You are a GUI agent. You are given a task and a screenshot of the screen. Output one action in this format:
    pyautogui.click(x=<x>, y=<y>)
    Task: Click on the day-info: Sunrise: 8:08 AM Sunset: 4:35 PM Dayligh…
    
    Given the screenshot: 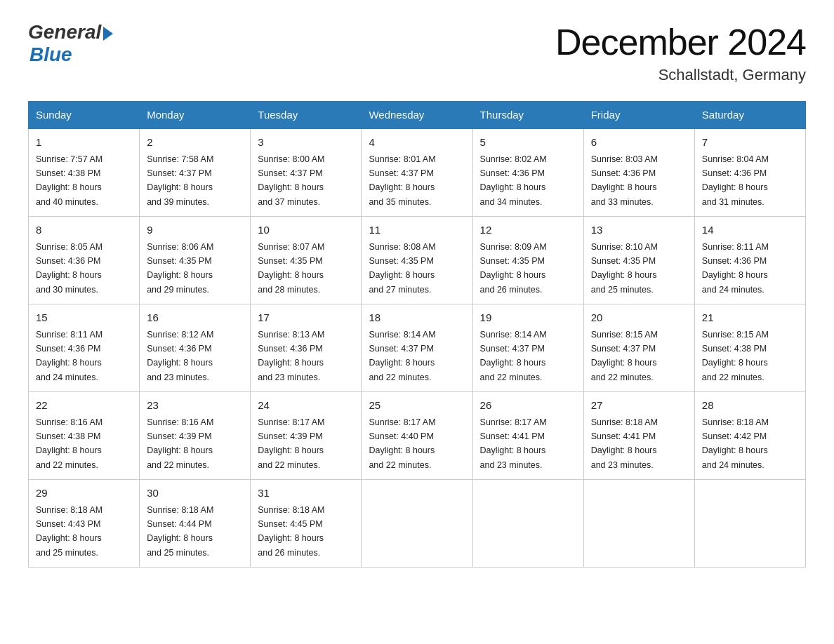 What is the action you would take?
    pyautogui.click(x=402, y=268)
    